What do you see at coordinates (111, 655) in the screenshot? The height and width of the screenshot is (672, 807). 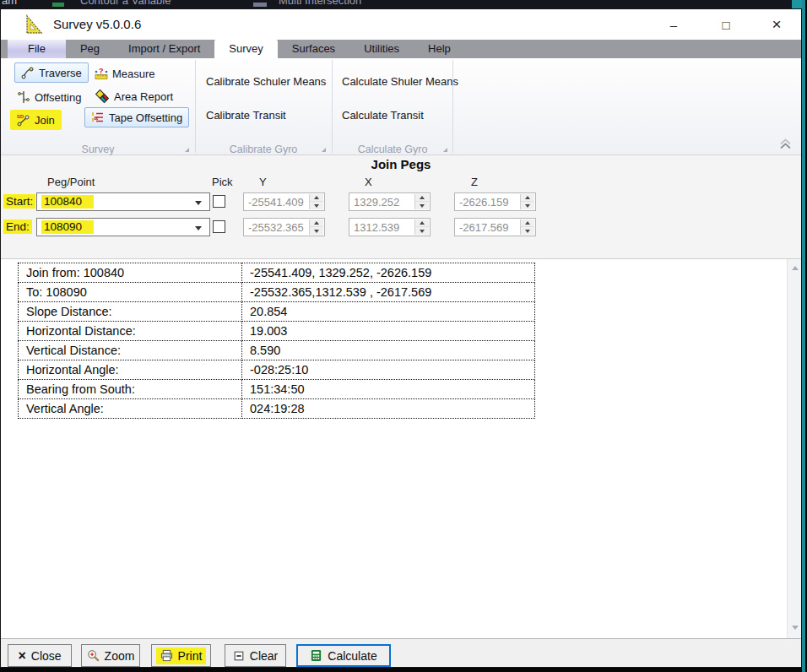 I see `zoom-button: Zoom` at bounding box center [111, 655].